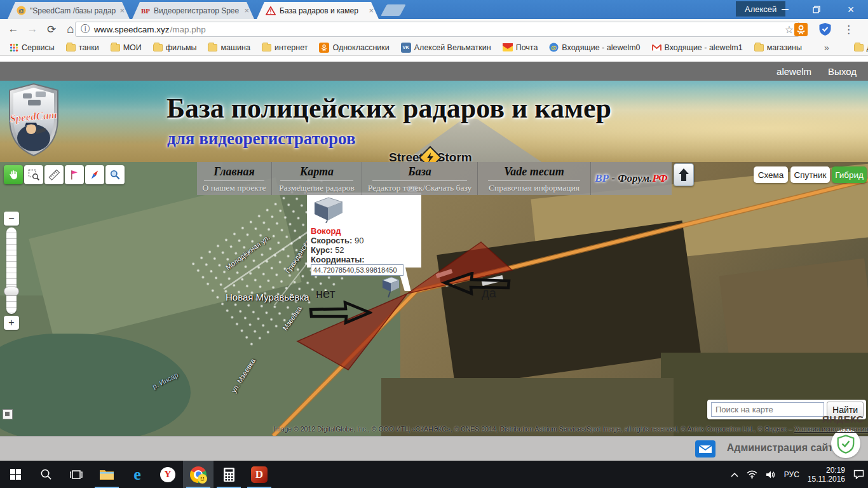  Describe the element at coordinates (32, 48) in the screenshot. I see `bookmark-apps: Сервисы` at that location.